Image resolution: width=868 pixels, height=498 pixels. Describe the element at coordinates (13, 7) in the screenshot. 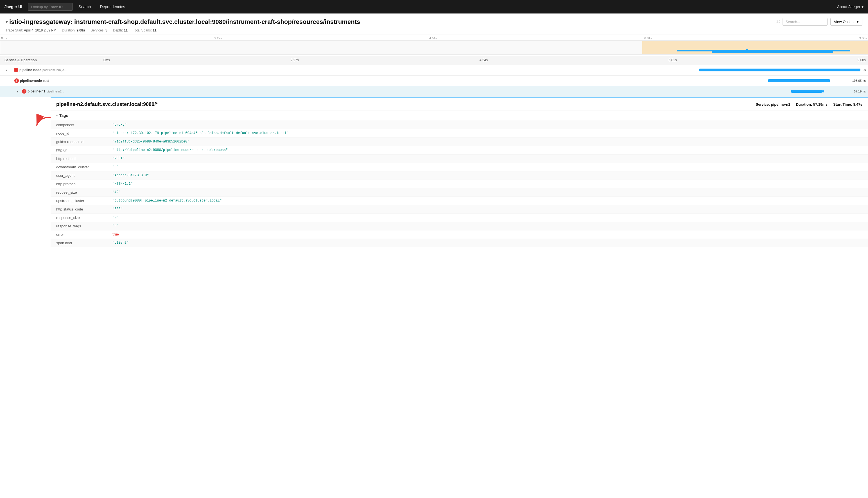

I see `brand-logo: Jaeger UI` at that location.